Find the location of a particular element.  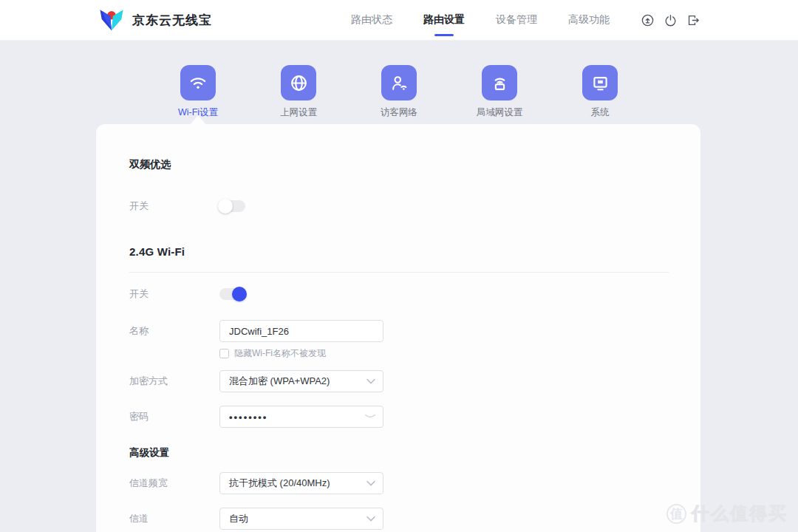

settings-tabs: Wi-Fi设置 上网设置 访客网络 is located at coordinates (399, 92).